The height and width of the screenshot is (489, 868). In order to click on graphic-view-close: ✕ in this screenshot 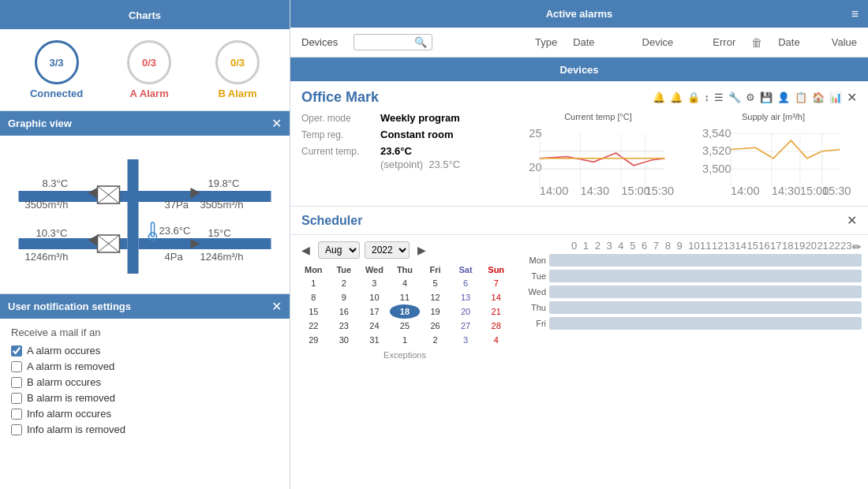, I will do `click(276, 123)`.